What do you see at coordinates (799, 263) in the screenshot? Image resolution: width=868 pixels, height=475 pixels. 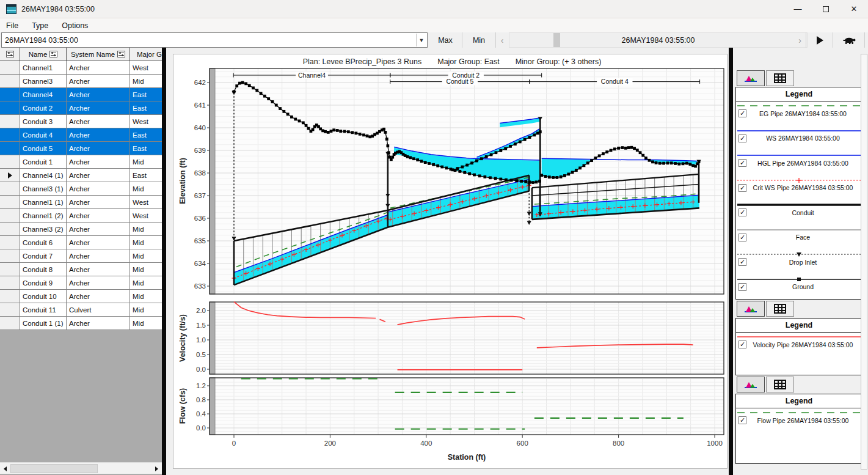 I see `legend-item: ✓Drop Inlet` at bounding box center [799, 263].